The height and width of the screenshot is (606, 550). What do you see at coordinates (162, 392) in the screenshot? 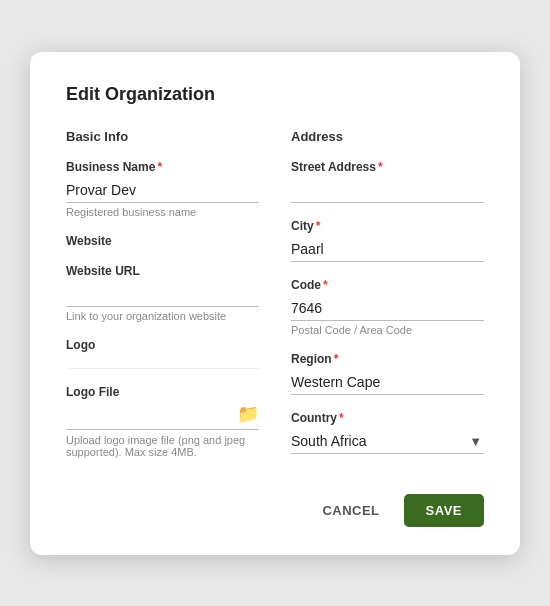
I see `logo-file-label: Logo File` at bounding box center [162, 392].